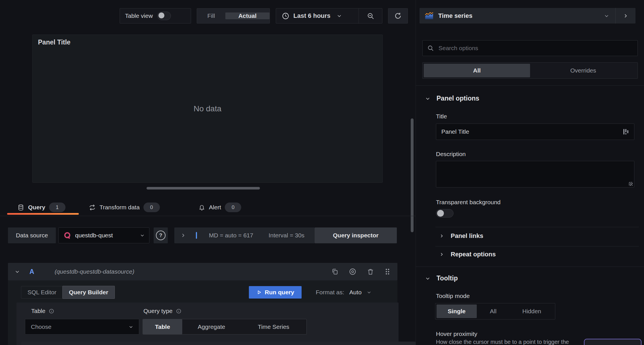 The image size is (644, 345). Describe the element at coordinates (82, 327) in the screenshot. I see `table-select: Choose` at that location.